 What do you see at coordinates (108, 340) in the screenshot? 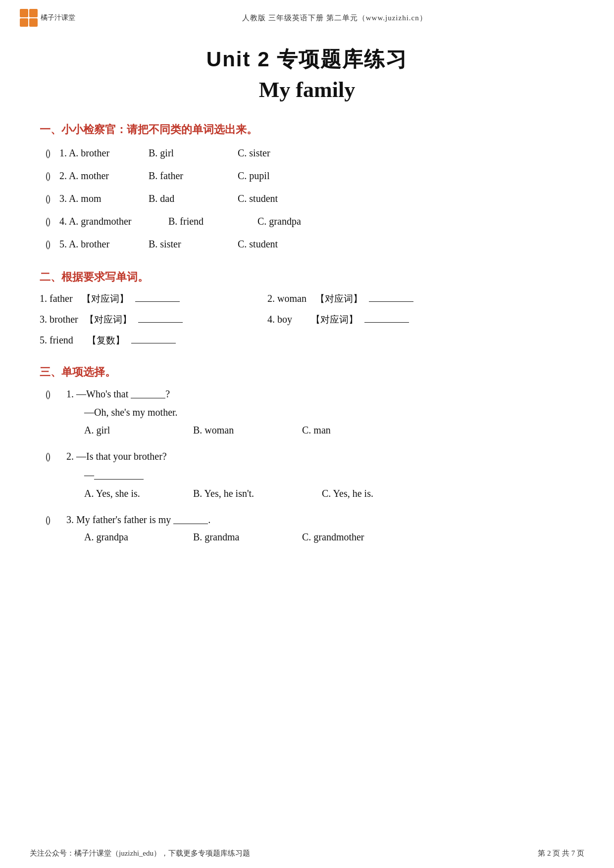
I see `word-item: 5. friend 【复数】` at bounding box center [108, 340].